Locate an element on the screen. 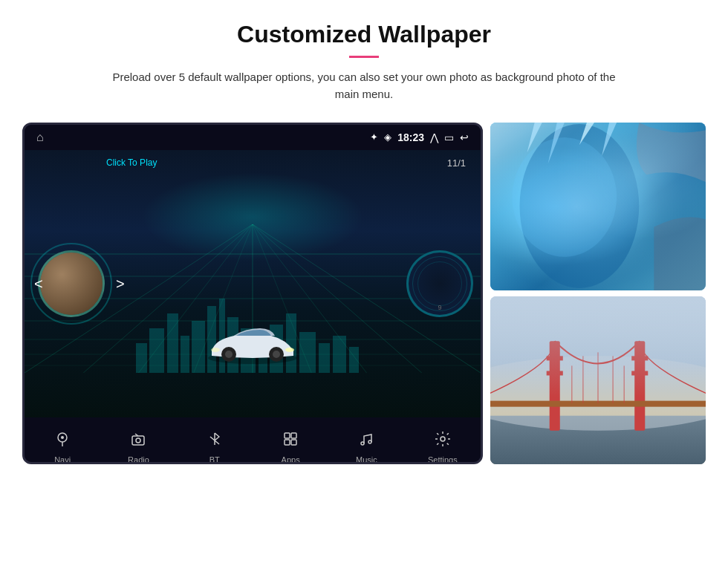 The image size is (728, 563). album-art: ADELE is located at coordinates (71, 284).